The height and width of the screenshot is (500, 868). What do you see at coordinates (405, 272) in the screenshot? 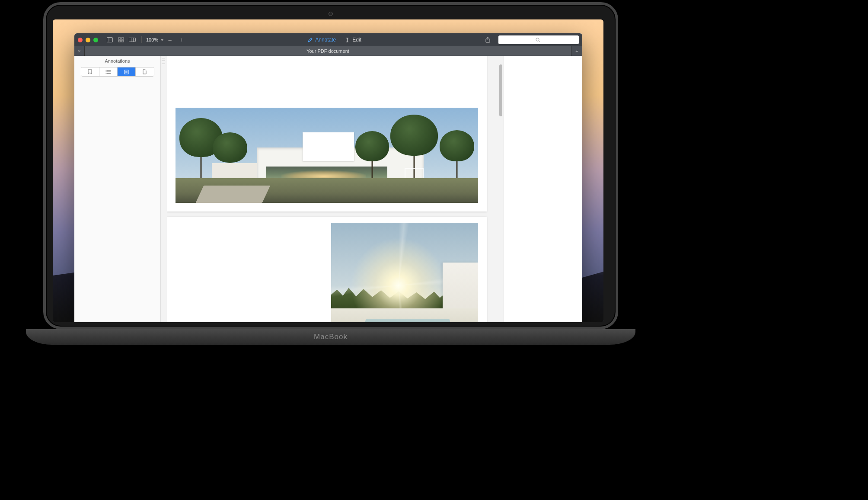
I see `architecture-photo-pool` at bounding box center [405, 272].